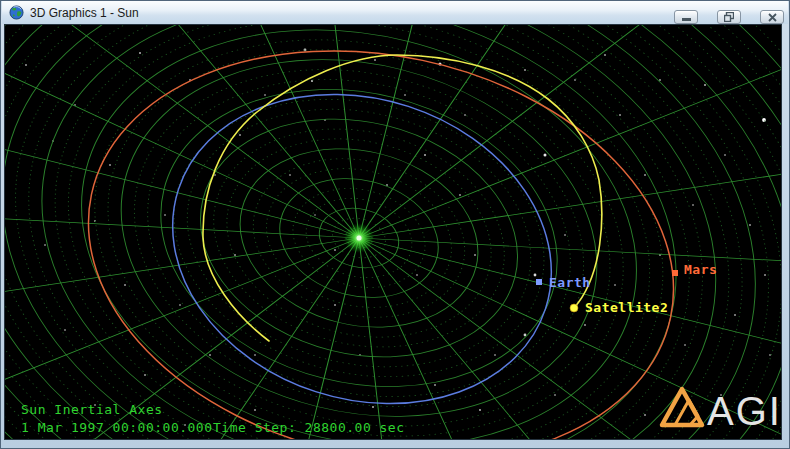 The height and width of the screenshot is (449, 790). What do you see at coordinates (92, 410) in the screenshot?
I see `axes-frame-text: Sun Inertial Axes` at bounding box center [92, 410].